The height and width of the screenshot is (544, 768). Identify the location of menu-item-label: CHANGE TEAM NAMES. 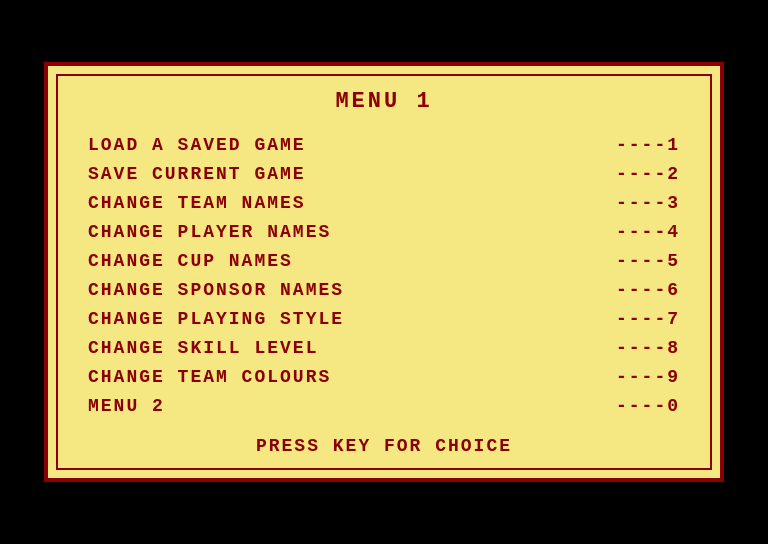
(344, 204).